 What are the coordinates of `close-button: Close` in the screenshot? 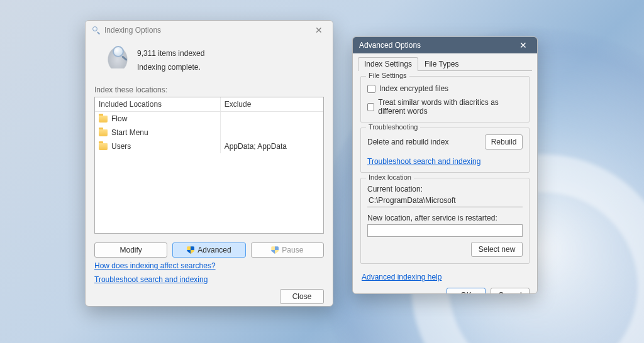 It's located at (302, 297).